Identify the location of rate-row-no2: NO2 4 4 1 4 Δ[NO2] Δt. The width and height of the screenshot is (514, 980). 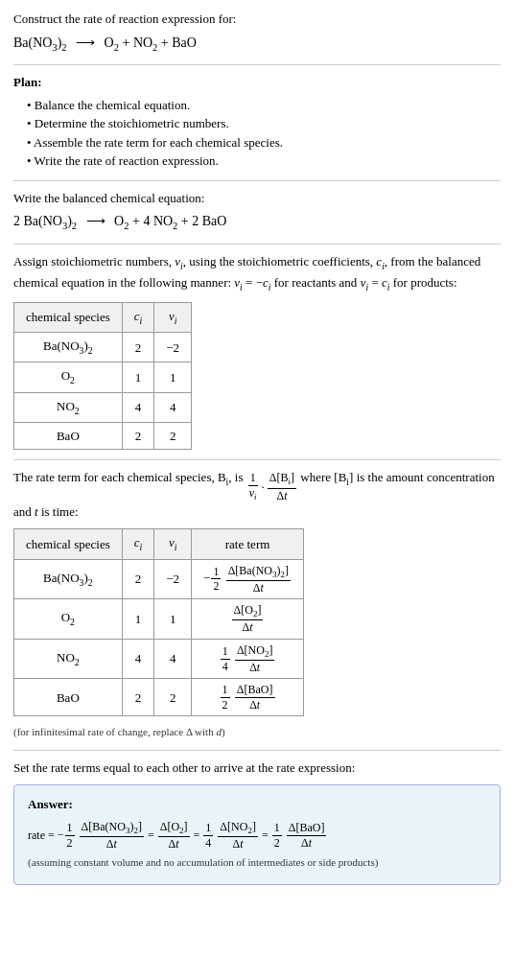
(159, 659).